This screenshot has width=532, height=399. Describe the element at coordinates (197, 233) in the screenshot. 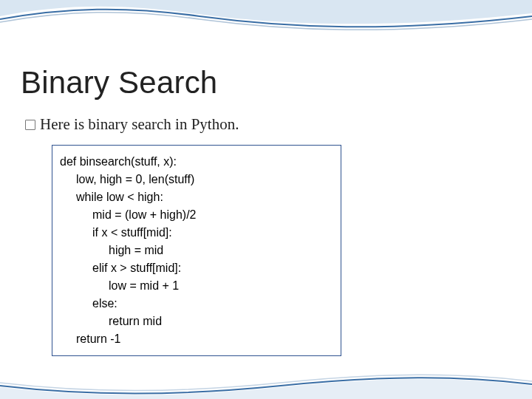

I see `code-line: if x < stuff[mid]:` at that location.